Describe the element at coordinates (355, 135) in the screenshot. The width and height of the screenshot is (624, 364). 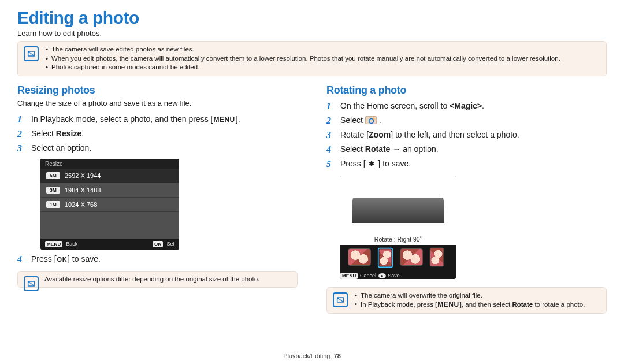
I see `step-text: Rotate [` at that location.